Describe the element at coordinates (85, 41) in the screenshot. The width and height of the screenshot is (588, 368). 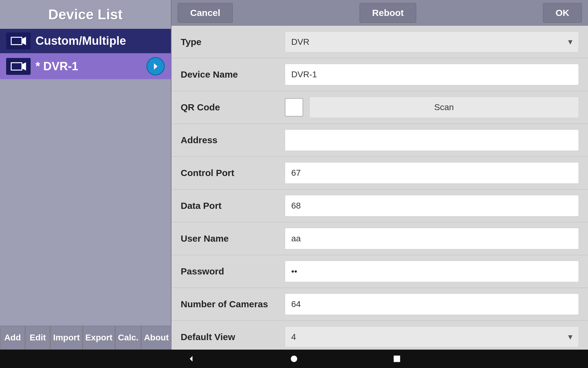
I see `list-item: Custom/Multiple` at that location.